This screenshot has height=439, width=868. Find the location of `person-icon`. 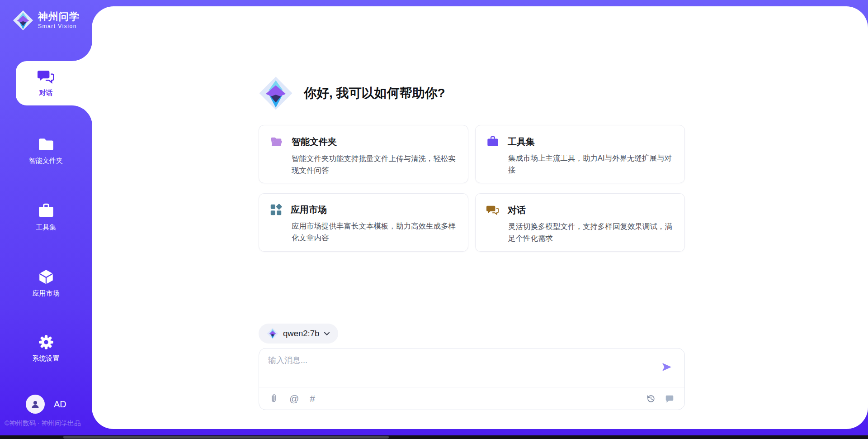

person-icon is located at coordinates (35, 404).